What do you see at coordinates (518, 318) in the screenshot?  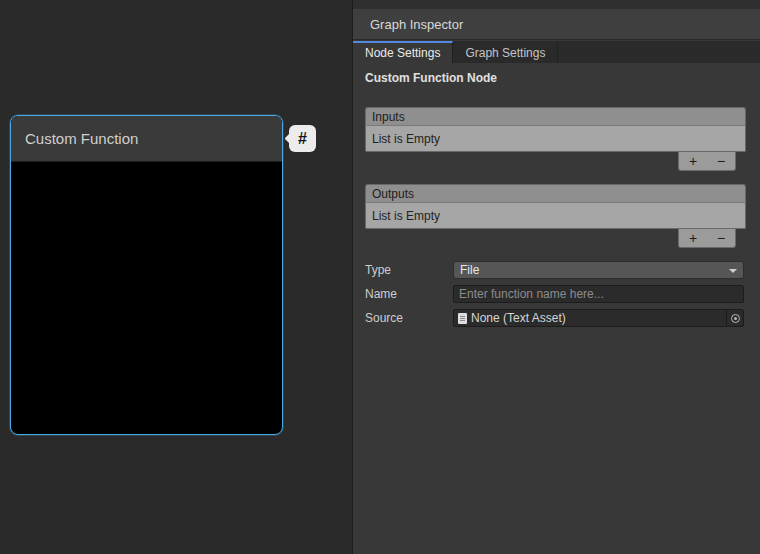 I see `source-object-value: None (Text Asset)` at bounding box center [518, 318].